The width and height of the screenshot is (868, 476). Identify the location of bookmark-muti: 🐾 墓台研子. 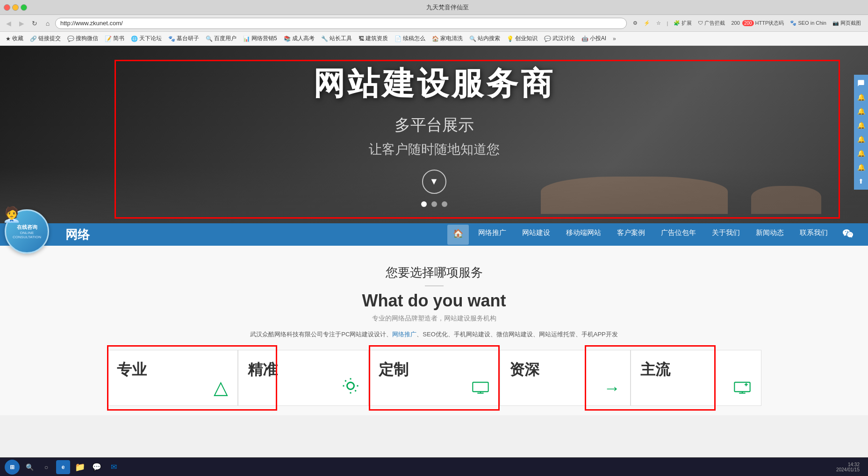
(184, 38).